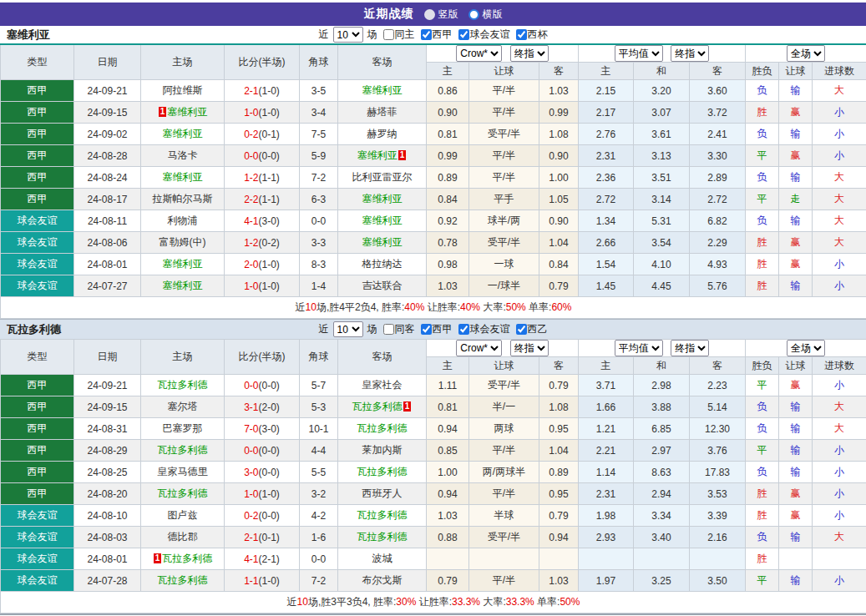  I want to click on avg-away-odds: 2.41, so click(718, 134).